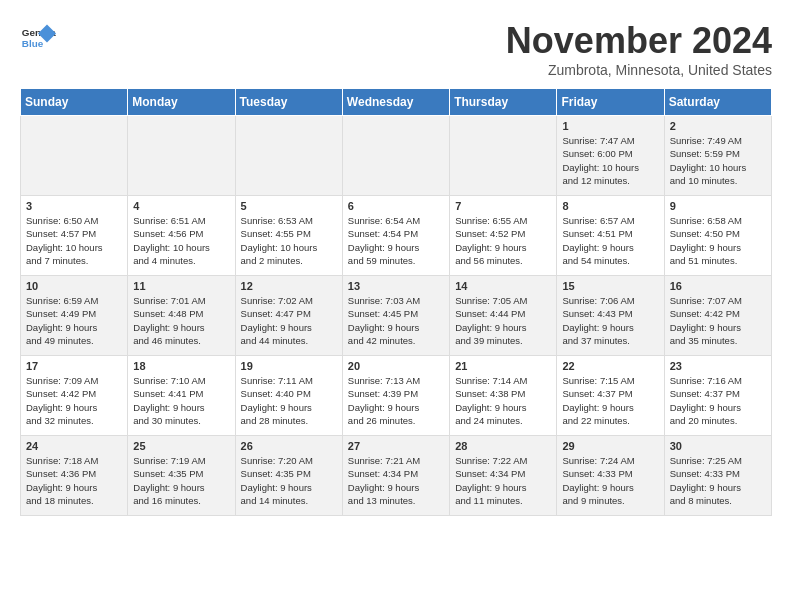  Describe the element at coordinates (182, 102) in the screenshot. I see `day-header-monday: Monday` at that location.